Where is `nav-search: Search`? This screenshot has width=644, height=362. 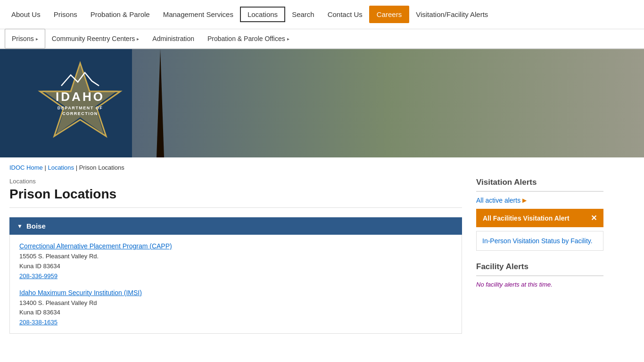 nav-search: Search is located at coordinates (303, 15).